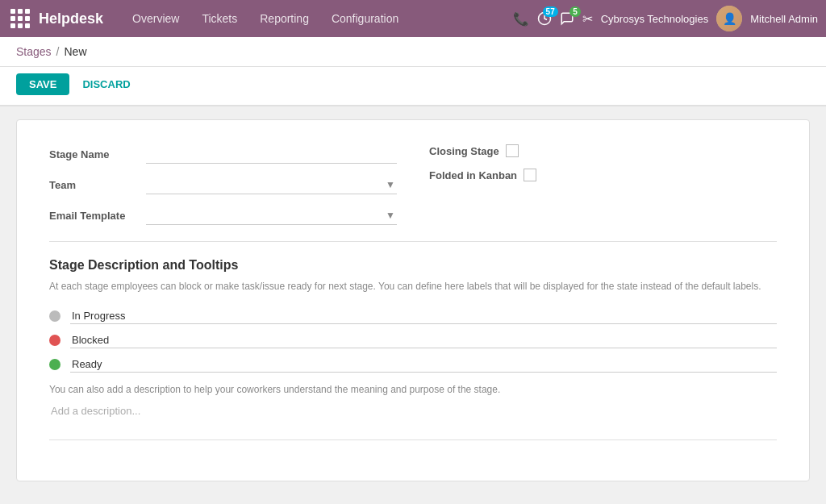 Image resolution: width=826 pixels, height=504 pixels. I want to click on stage-name-field: Stage Name, so click(223, 154).